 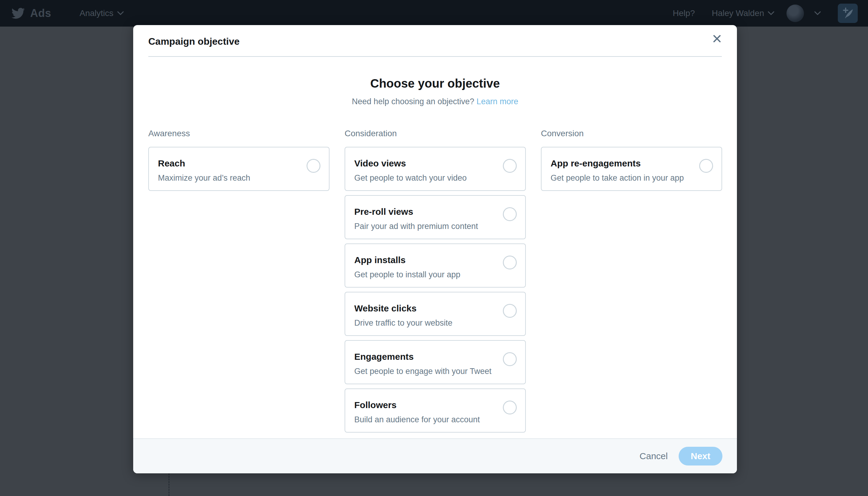 I want to click on card-title: App installs, so click(x=425, y=260).